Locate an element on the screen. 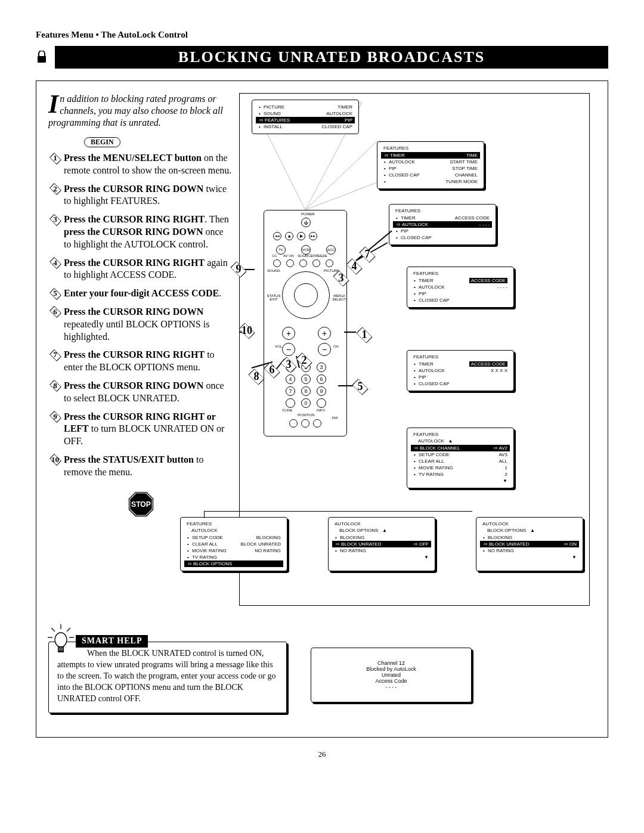 The image size is (644, 833). step-1: 1Press the MENU/SELECT button on the rem… is located at coordinates (141, 165).